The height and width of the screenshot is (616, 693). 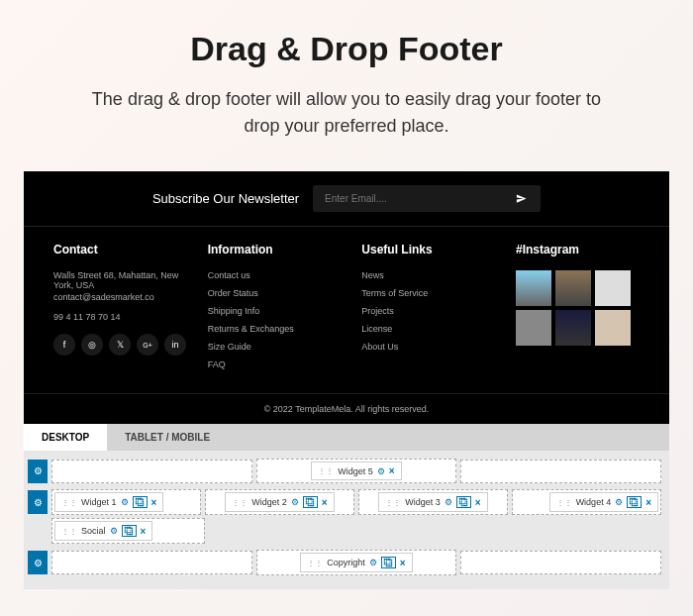 What do you see at coordinates (103, 531) in the screenshot?
I see `widget-chip: ⋮⋮Social⚙⿻×` at bounding box center [103, 531].